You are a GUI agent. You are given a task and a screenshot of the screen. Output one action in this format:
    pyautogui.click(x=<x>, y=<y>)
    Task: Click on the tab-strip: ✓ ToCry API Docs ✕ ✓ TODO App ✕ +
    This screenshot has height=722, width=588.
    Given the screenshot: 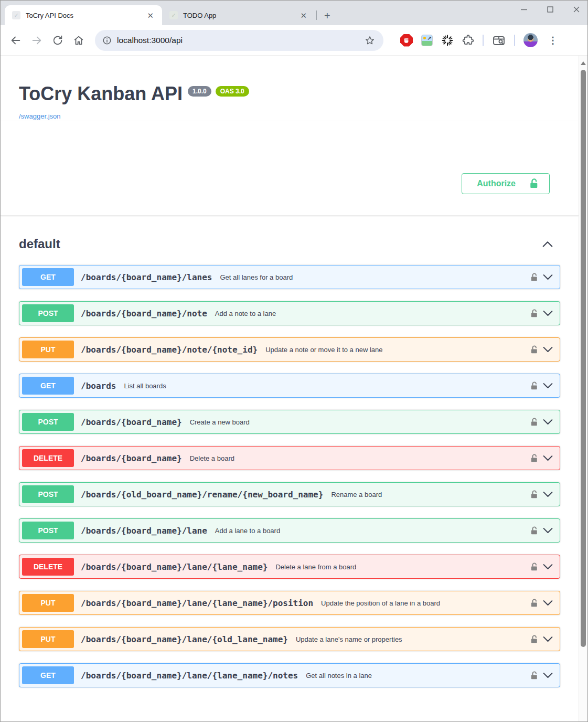 What is the action you would take?
    pyautogui.click(x=294, y=13)
    